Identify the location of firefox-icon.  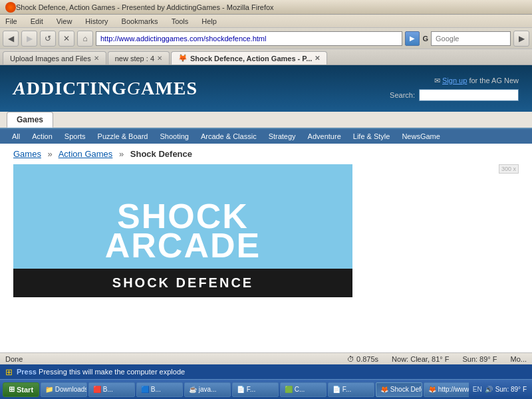
(11, 7).